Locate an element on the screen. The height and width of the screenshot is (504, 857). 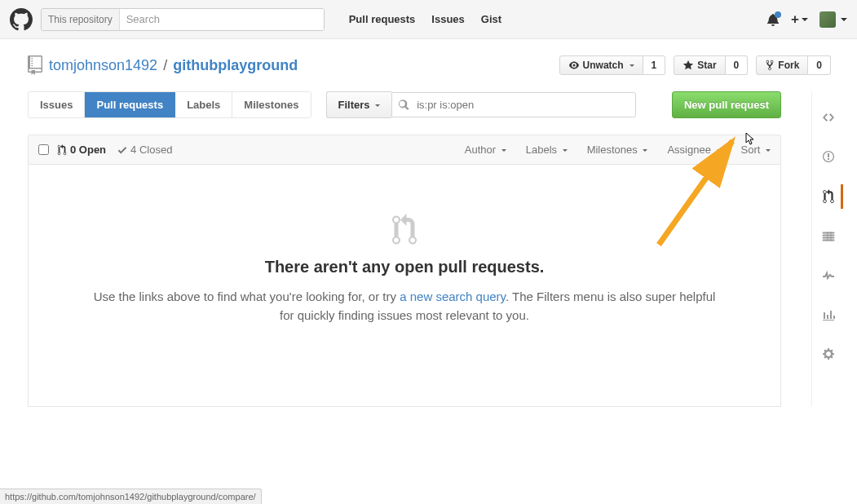
graphs-icon is located at coordinates (828, 315).